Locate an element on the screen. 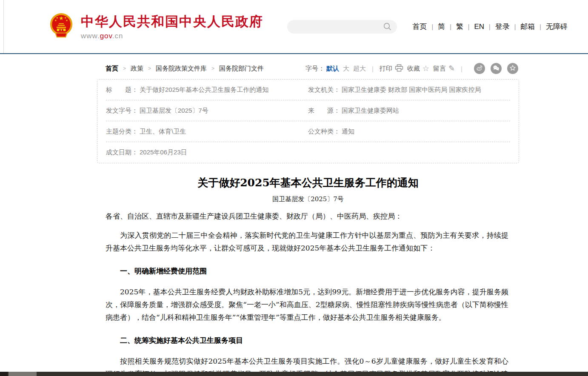 Image resolution: width=588 pixels, height=376 pixels. weibo-icon is located at coordinates (480, 68).